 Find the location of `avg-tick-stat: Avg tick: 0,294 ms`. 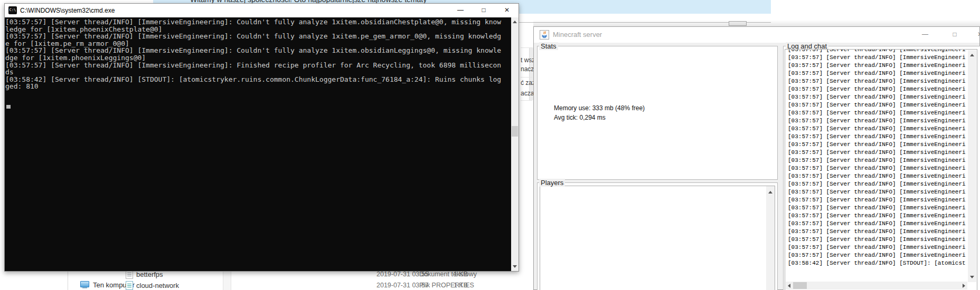

avg-tick-stat: Avg tick: 0,294 ms is located at coordinates (580, 118).